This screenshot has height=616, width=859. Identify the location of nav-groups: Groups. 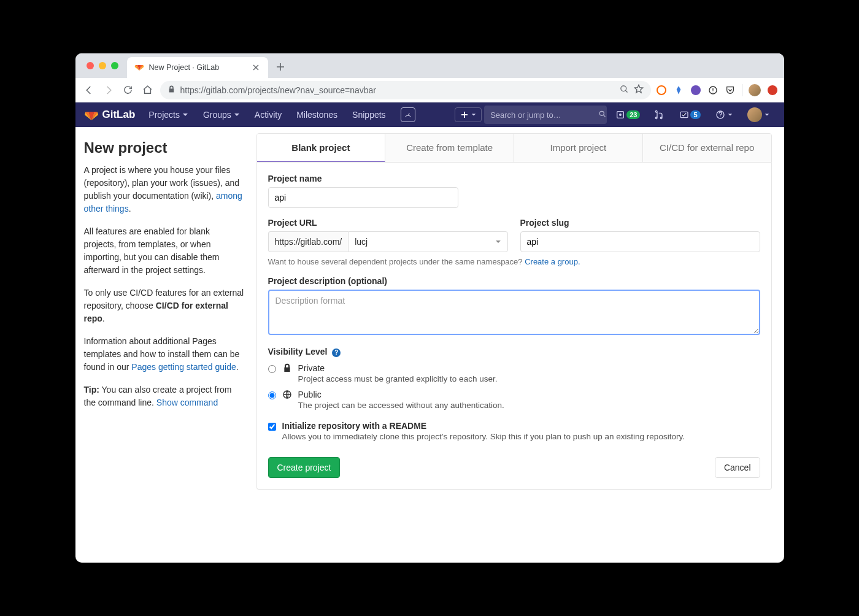
(221, 115).